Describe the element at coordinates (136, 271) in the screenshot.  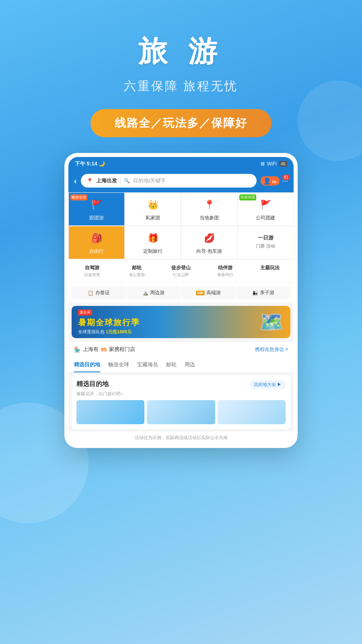
I see `sub-item-cruise: 邮轮 省心度假` at that location.